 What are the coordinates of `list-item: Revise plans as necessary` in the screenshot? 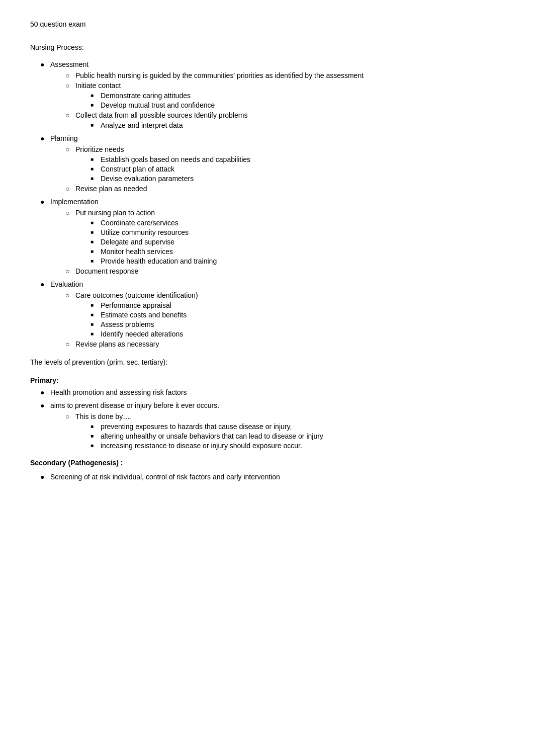 It's located at (285, 344).